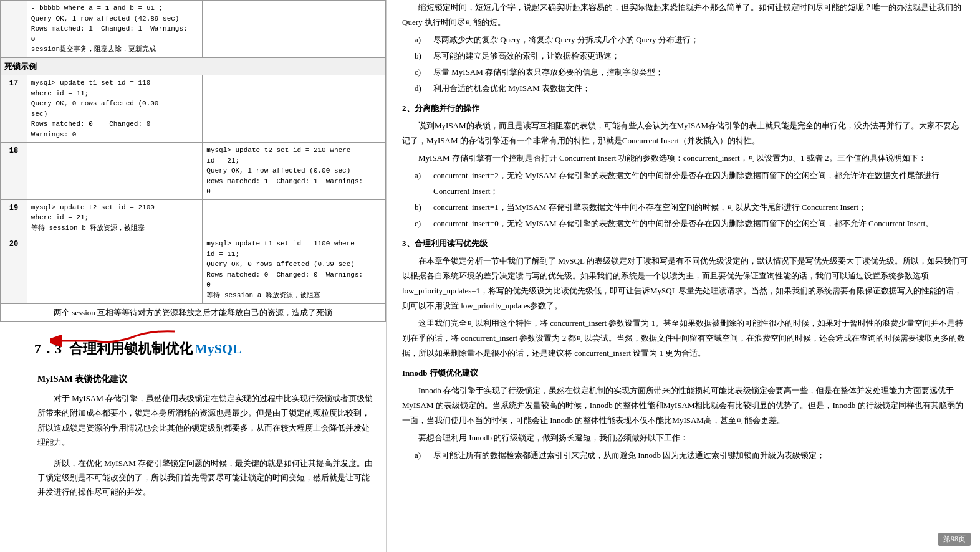  I want to click on list-text-b: 尽可能的建立足够高效的索引，让数据检索更迅速；, so click(526, 56).